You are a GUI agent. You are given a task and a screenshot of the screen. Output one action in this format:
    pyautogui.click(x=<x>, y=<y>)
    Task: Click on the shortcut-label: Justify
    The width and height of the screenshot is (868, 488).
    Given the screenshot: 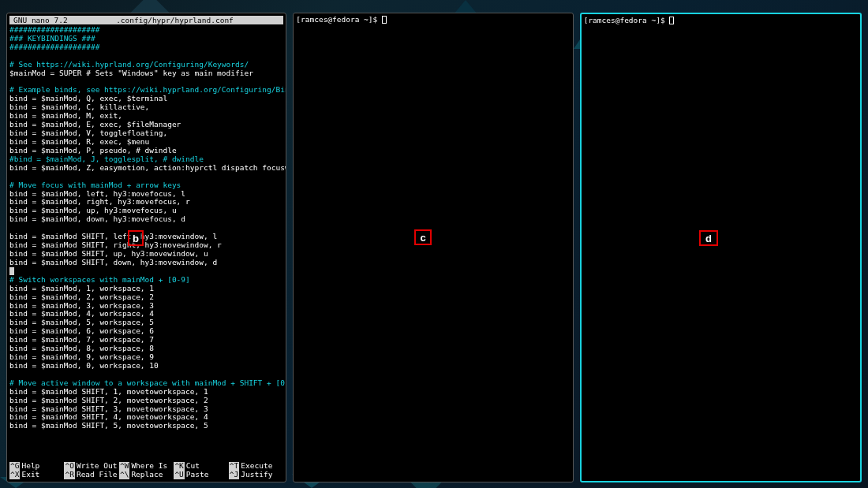 What is the action you would take?
    pyautogui.click(x=256, y=475)
    